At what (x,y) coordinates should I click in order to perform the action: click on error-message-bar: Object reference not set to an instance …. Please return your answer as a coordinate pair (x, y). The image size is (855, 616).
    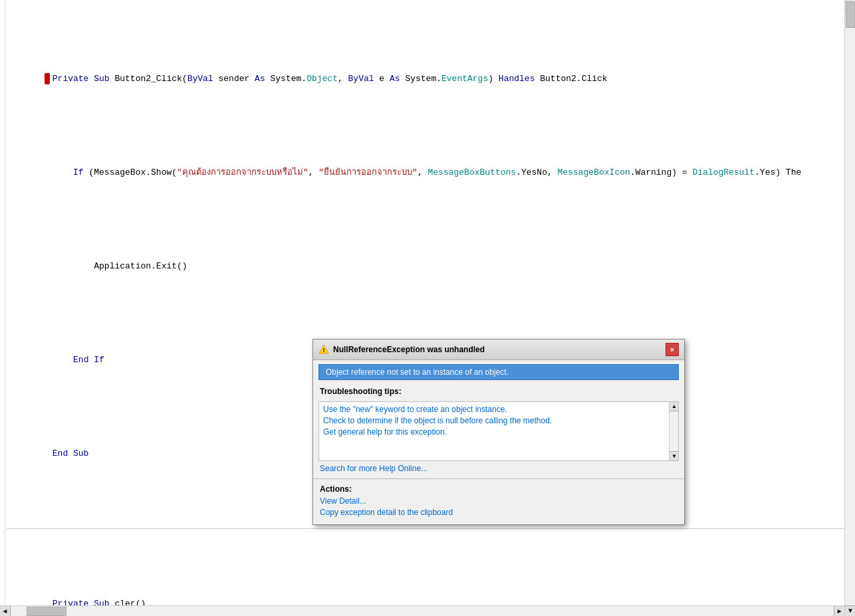
    Looking at the image, I should click on (499, 372).